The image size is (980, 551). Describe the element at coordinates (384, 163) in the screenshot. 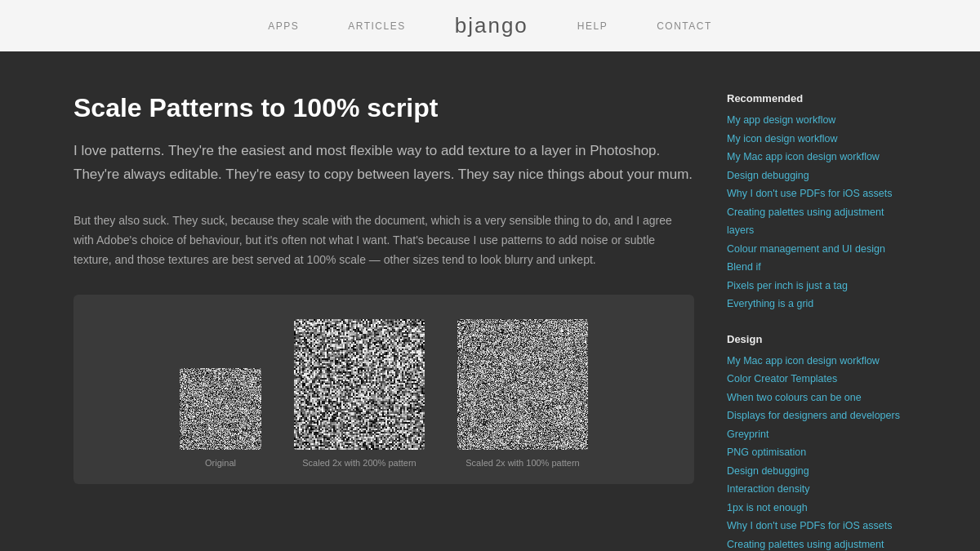

I see `article-intro: I love patterns. They're the easiest and…` at that location.